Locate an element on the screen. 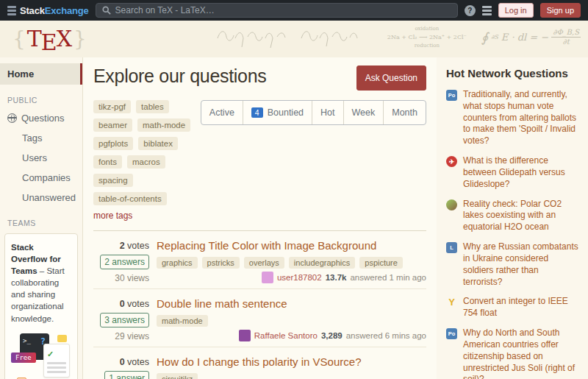 This screenshot has height=379, width=588. tag-filter: table-of-contents is located at coordinates (130, 199).